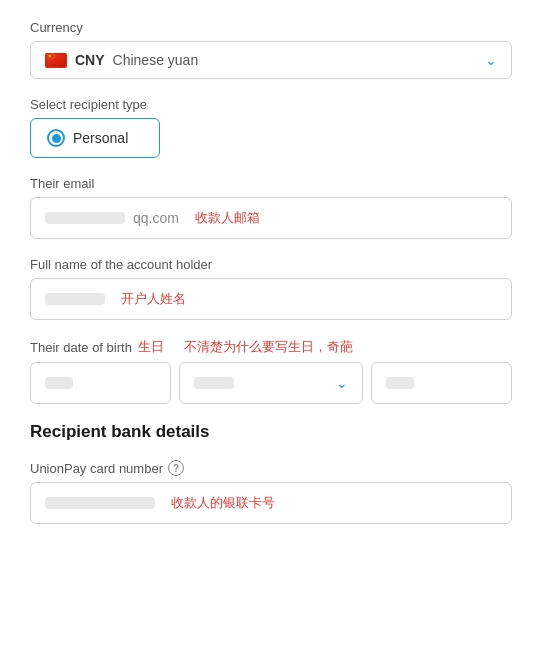 The width and height of the screenshot is (542, 658). I want to click on dob-field: Their date of birth 生日 不清楚为什么要写生日，奇葩 ⌄, so click(271, 371).